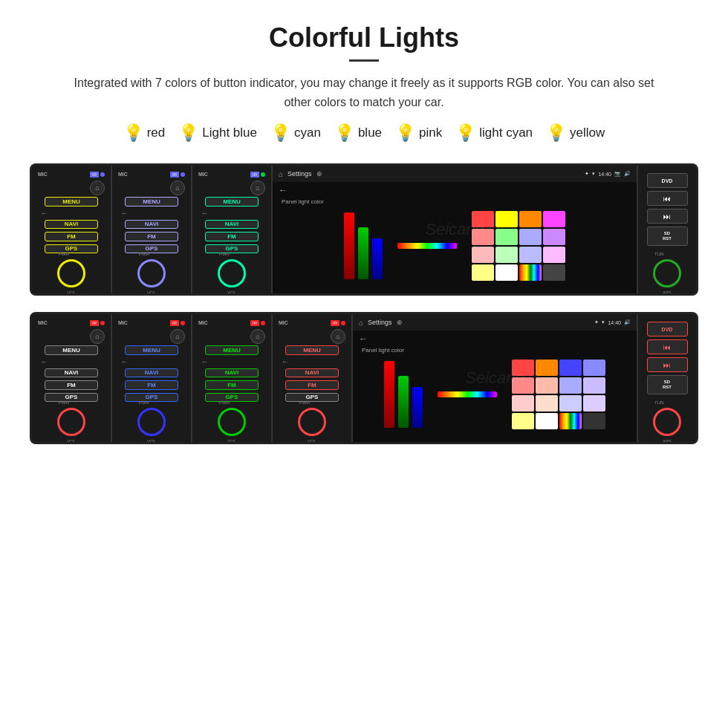 The height and width of the screenshot is (722, 728). What do you see at coordinates (97, 188) in the screenshot?
I see `home-btn-1: ⌂` at bounding box center [97, 188].